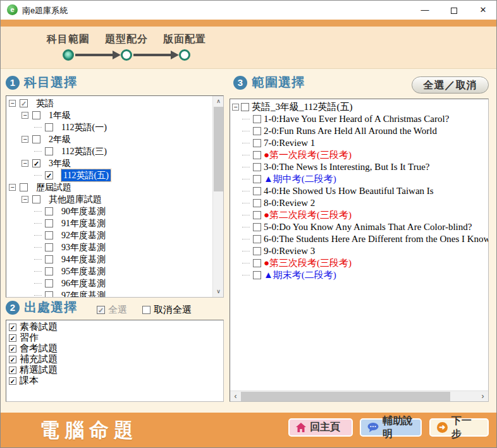 The image size is (497, 448). What do you see at coordinates (59, 163) in the screenshot?
I see `tree-item-label: 3年級` at bounding box center [59, 163].